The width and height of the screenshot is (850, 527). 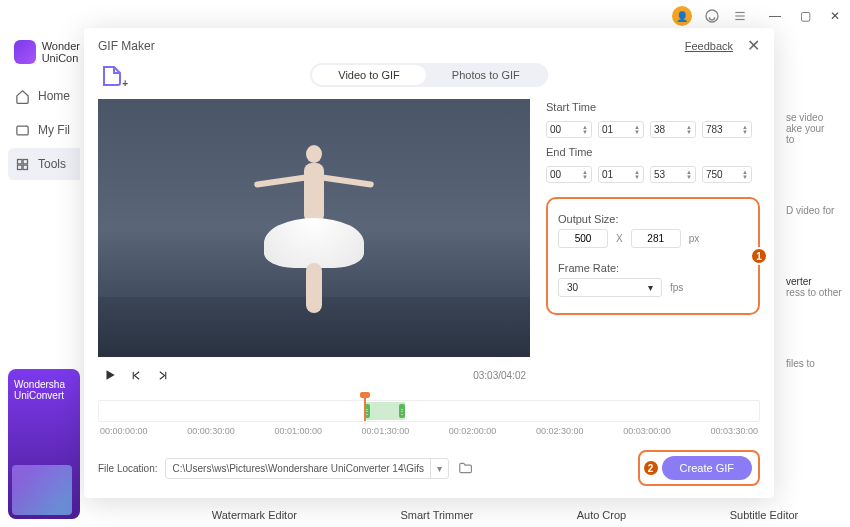 I want to click on timeline-playhead, so click(x=365, y=409).